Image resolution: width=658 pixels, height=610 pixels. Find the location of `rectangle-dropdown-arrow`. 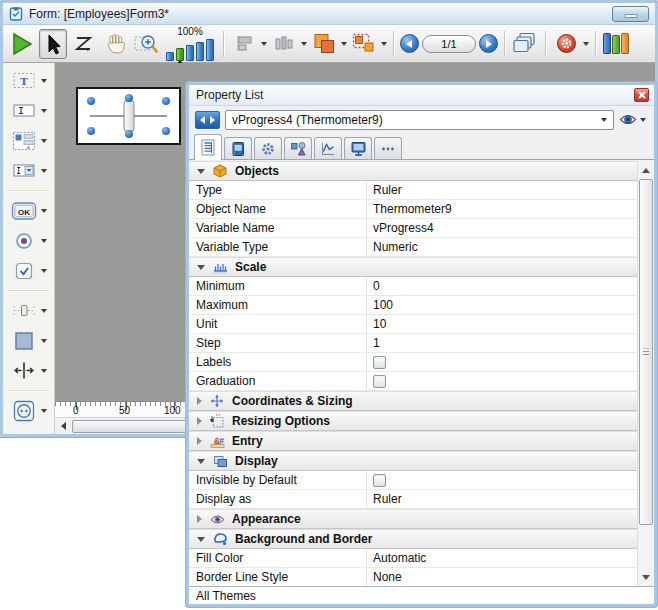

rectangle-dropdown-arrow is located at coordinates (44, 341).